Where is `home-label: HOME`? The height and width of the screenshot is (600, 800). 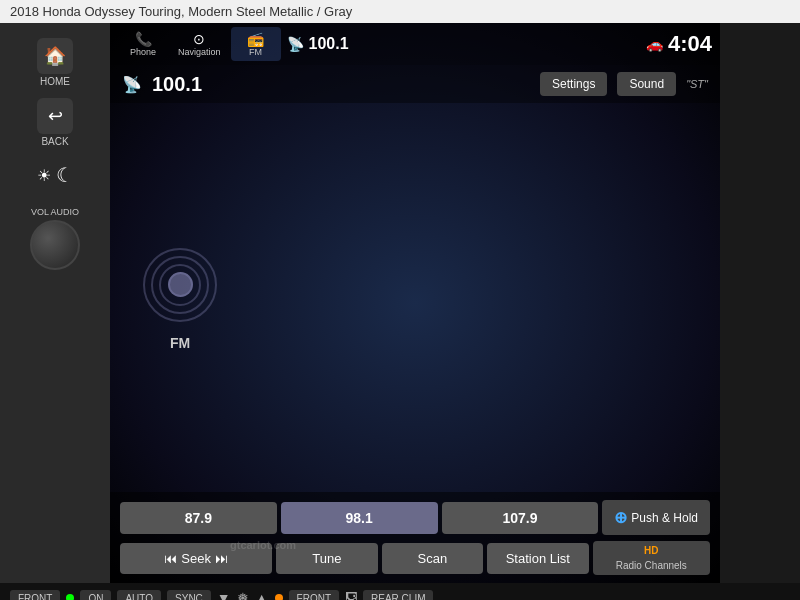
home-label: HOME is located at coordinates (55, 82).